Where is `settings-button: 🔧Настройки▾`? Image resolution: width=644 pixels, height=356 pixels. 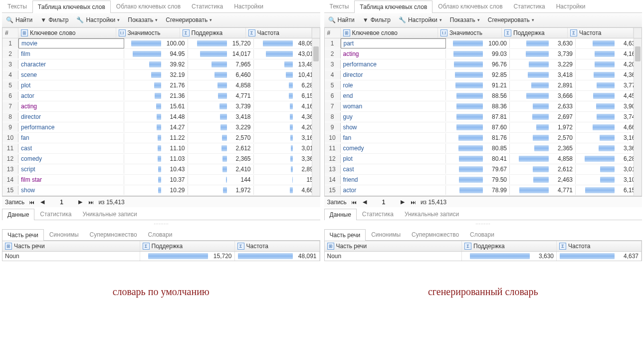
settings-button: 🔧Настройки▾ is located at coordinates (98, 20).